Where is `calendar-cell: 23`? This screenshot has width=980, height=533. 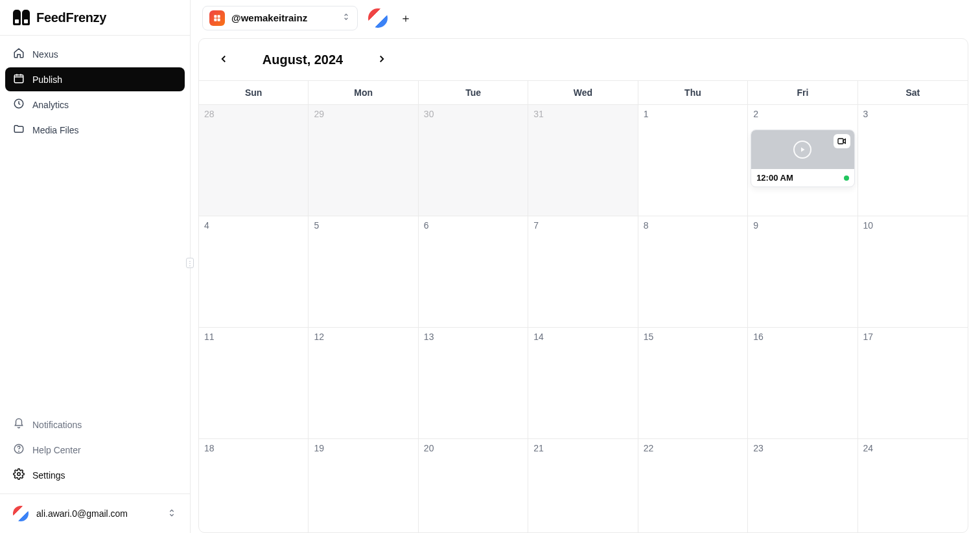
calendar-cell: 23 is located at coordinates (802, 486).